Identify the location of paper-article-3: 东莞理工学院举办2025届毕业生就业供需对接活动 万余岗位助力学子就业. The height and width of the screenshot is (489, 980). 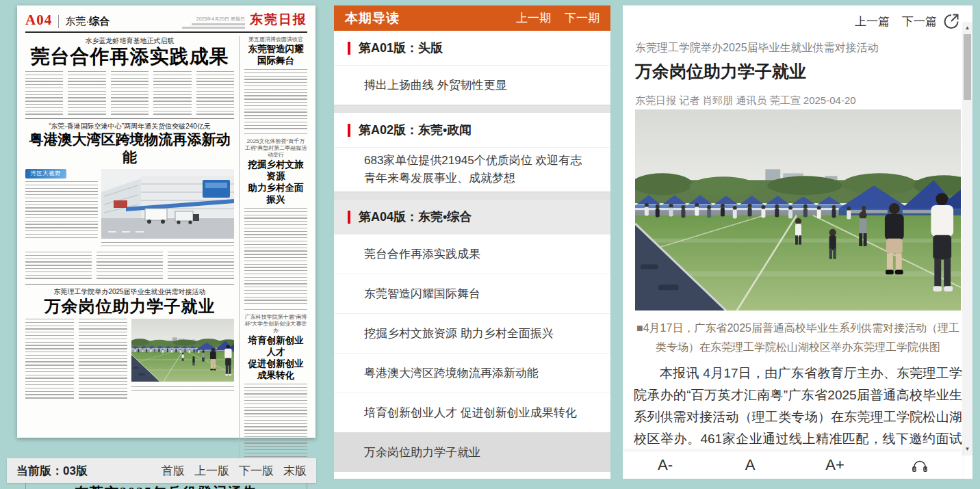
(130, 343).